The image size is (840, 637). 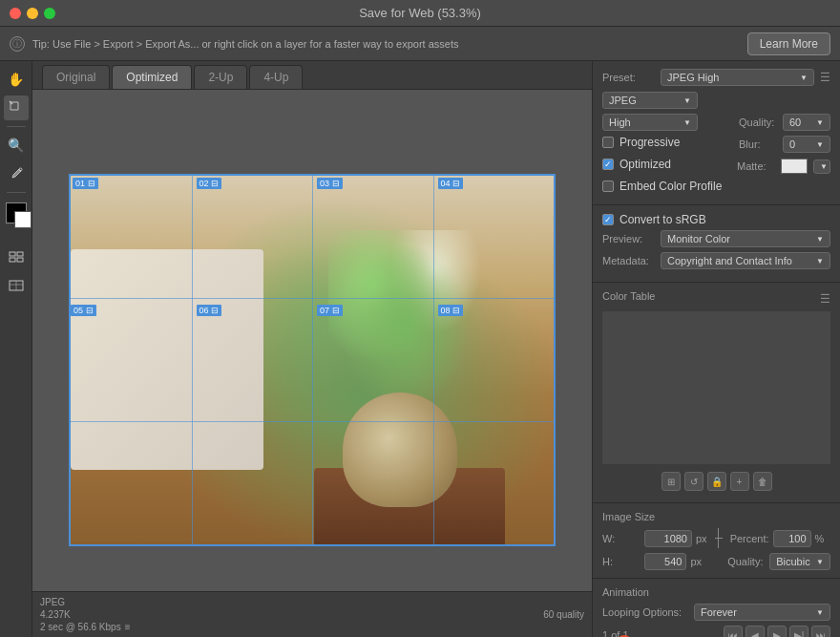 I want to click on quality-level-value: High, so click(x=620, y=122).